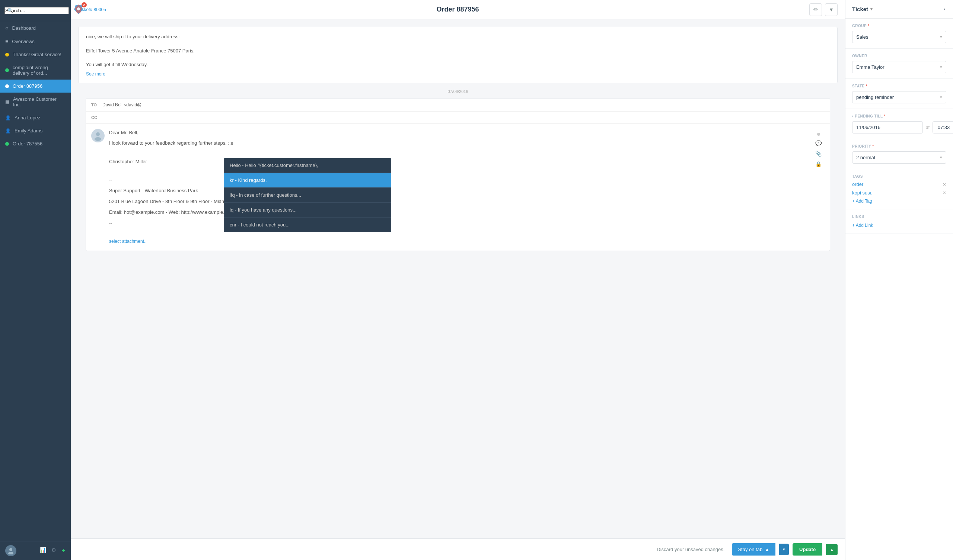 Image resolution: width=953 pixels, height=560 pixels. What do you see at coordinates (899, 97) in the screenshot?
I see `state-select: pending reminder ▾` at bounding box center [899, 97].